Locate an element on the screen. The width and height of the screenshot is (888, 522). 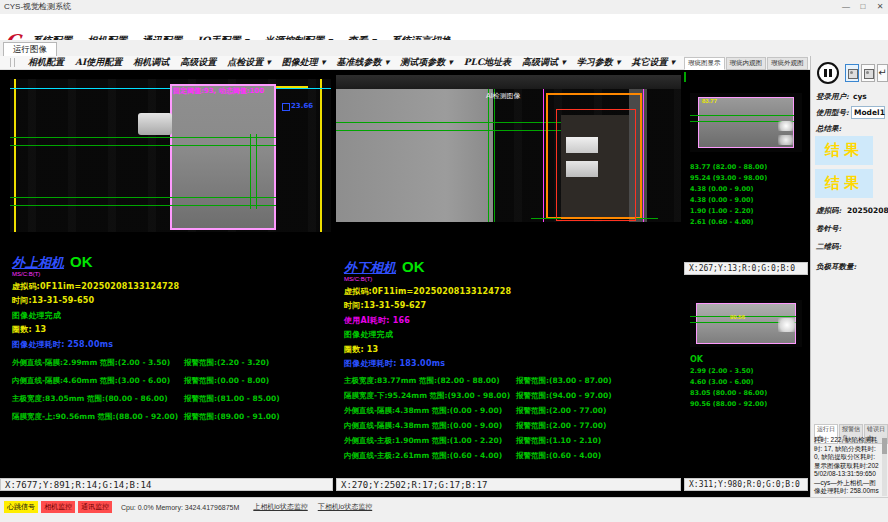
small-result-line: 95.24 (93.00 - 98.00) is located at coordinates (728, 178).